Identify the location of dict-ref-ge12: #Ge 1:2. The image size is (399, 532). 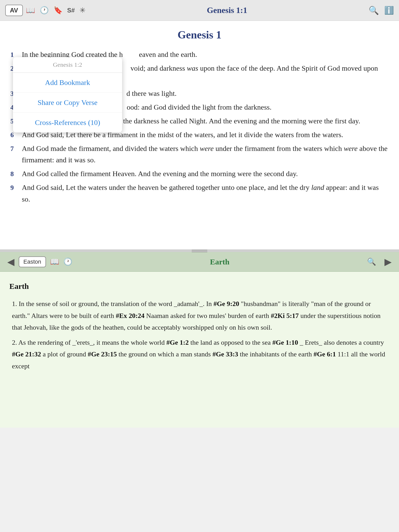
(178, 342).